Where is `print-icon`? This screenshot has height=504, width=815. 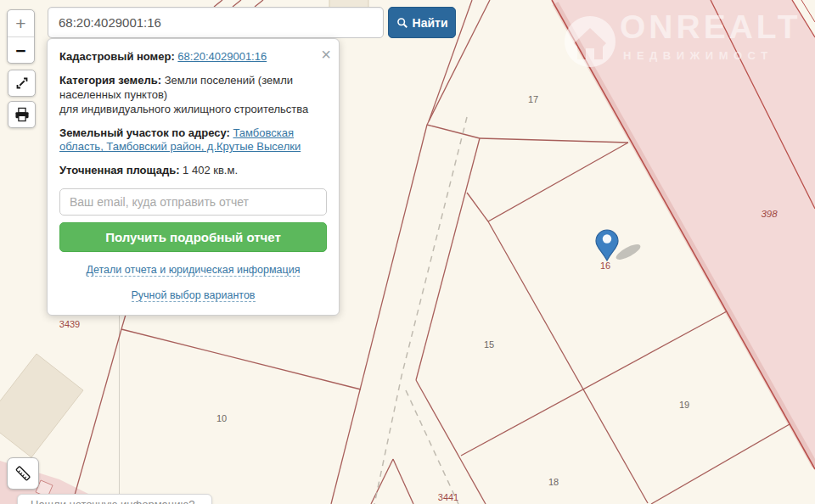
print-icon is located at coordinates (22, 115).